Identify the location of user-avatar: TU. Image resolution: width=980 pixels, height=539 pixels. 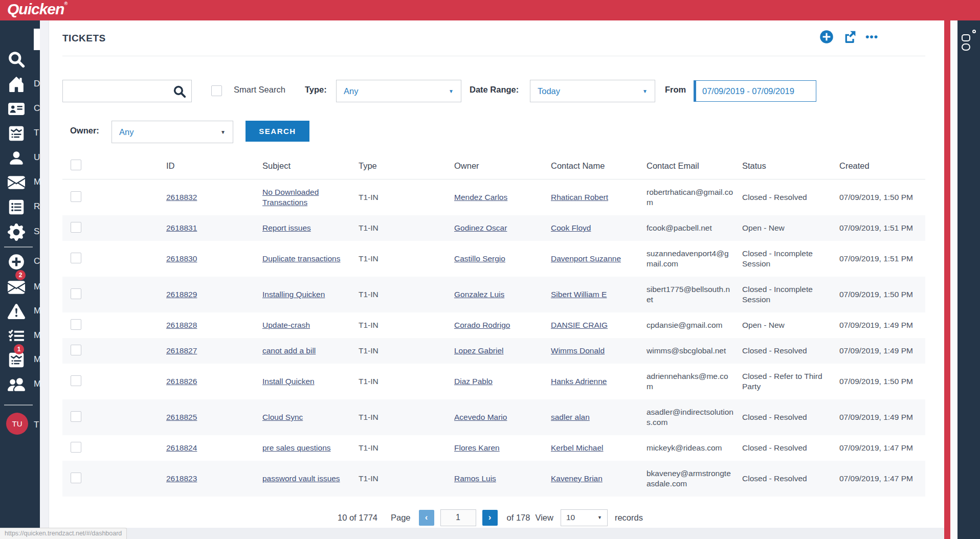
(17, 423).